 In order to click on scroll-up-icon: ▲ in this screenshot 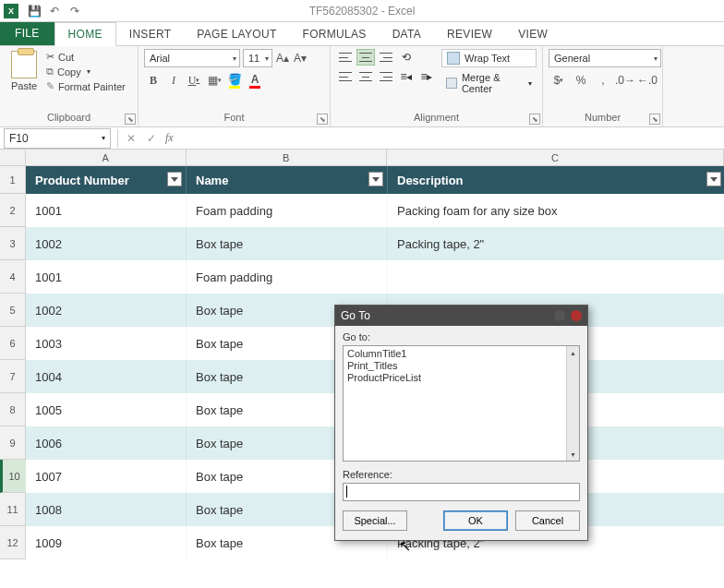, I will do `click(573, 353)`.